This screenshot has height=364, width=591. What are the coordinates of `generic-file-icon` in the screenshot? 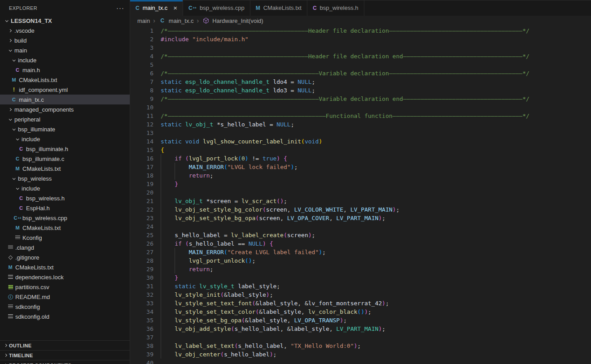 It's located at (10, 247).